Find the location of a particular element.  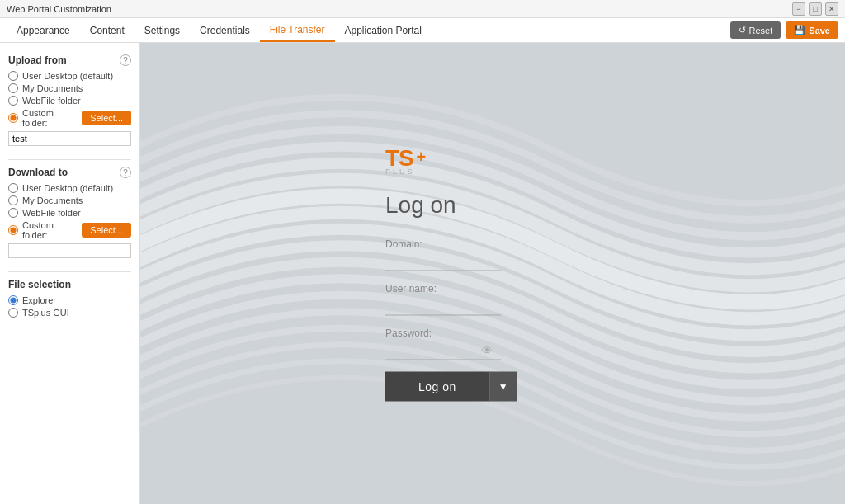

tab-appearance: Appearance is located at coordinates (43, 30).